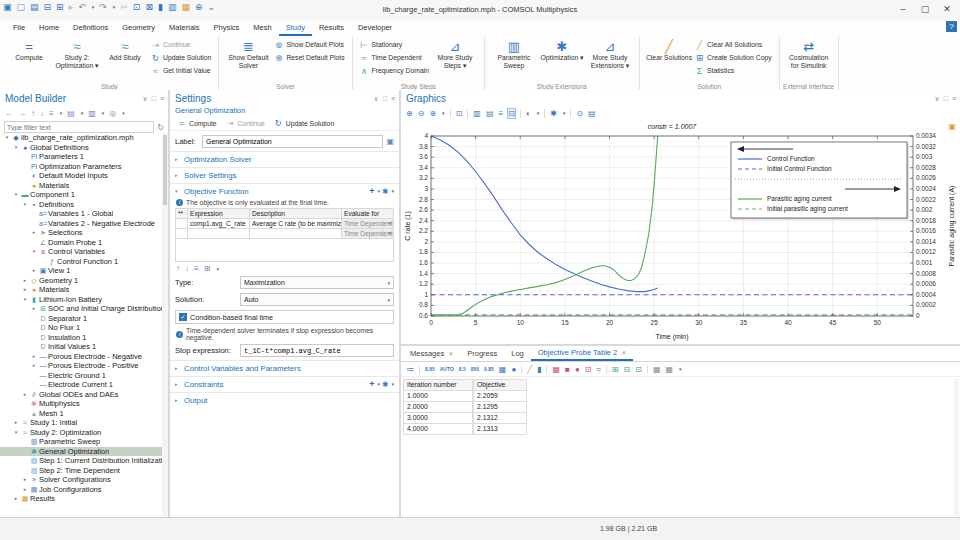 This screenshot has height=540, width=960. Describe the element at coordinates (81, 281) in the screenshot. I see `tree-item-geometry-1: ▸◇Geometry 1` at that location.